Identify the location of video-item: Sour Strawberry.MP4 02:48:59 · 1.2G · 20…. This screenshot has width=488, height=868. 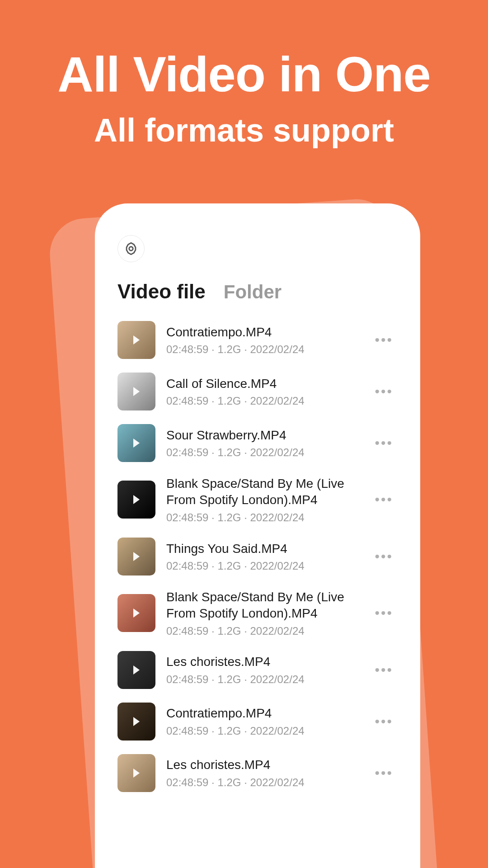
(258, 443).